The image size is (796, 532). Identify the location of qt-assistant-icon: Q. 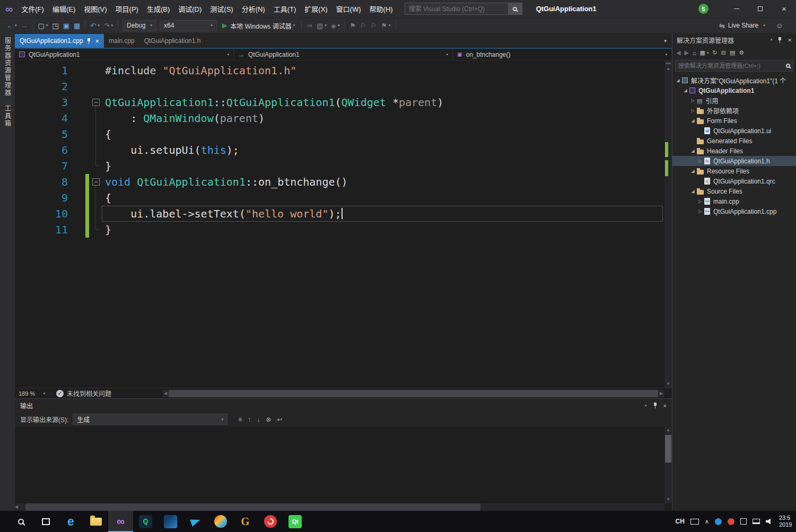
(145, 521).